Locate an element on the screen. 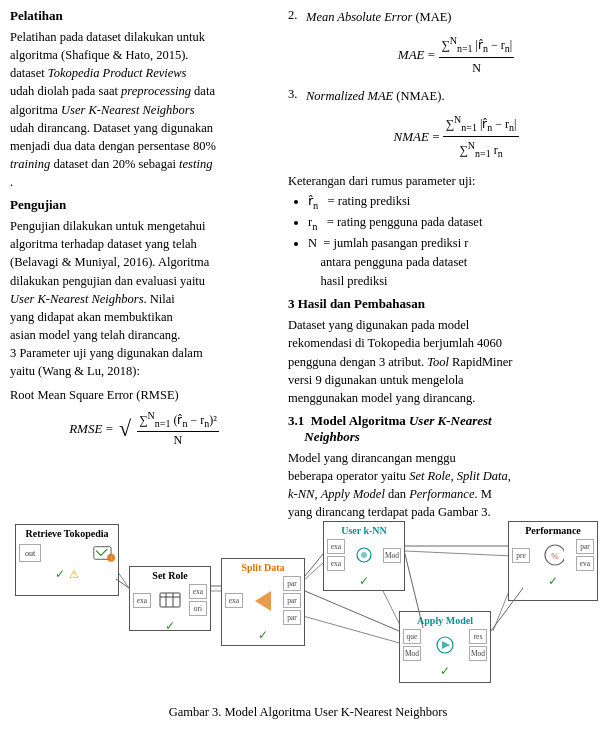  port-out: out is located at coordinates (30, 553).